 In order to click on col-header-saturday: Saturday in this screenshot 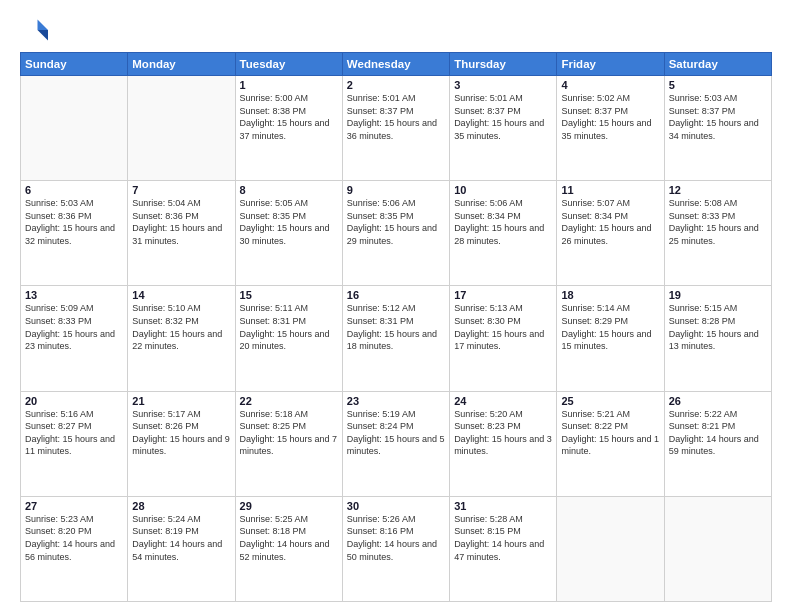, I will do `click(718, 64)`.